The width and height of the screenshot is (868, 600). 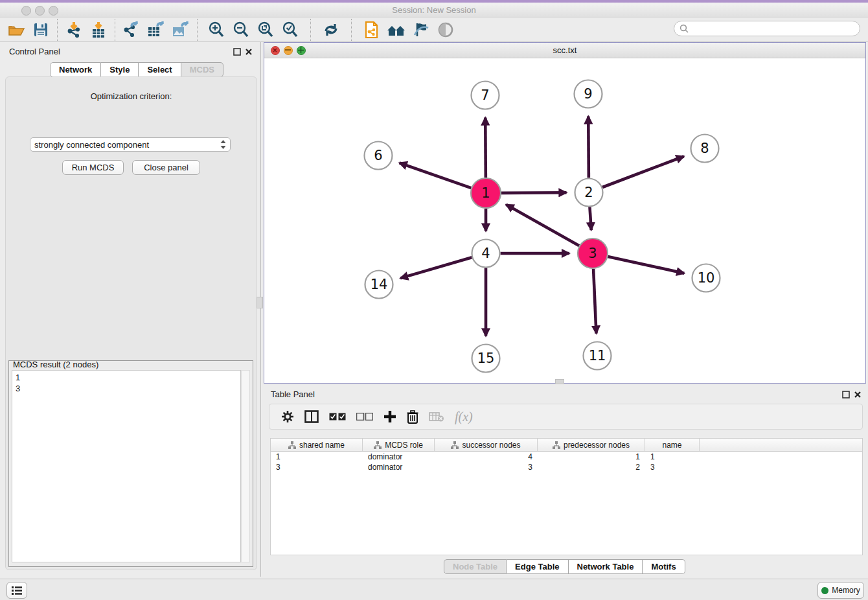 What do you see at coordinates (591, 467) in the screenshot?
I see `cell-2-predecessor-nodes: 2` at bounding box center [591, 467].